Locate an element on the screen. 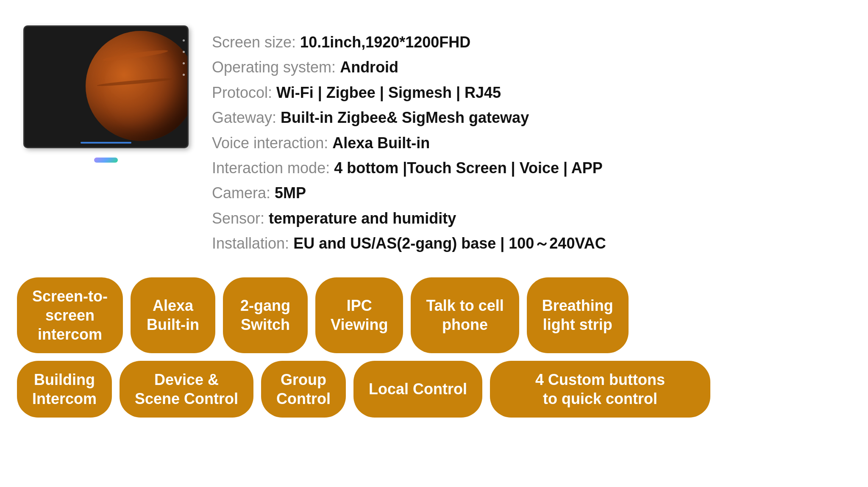 This screenshot has height=487, width=868. pill-ipc-viewing: IPC Viewing is located at coordinates (359, 315).